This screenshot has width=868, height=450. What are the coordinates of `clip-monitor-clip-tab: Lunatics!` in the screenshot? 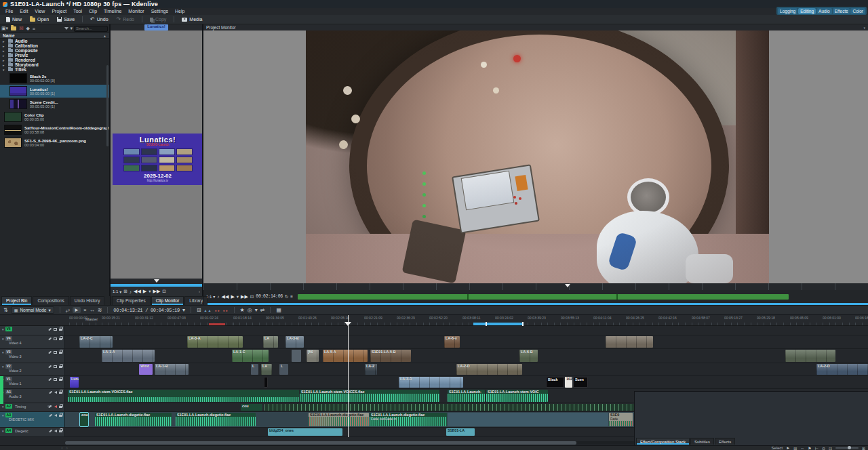 It's located at (156, 27).